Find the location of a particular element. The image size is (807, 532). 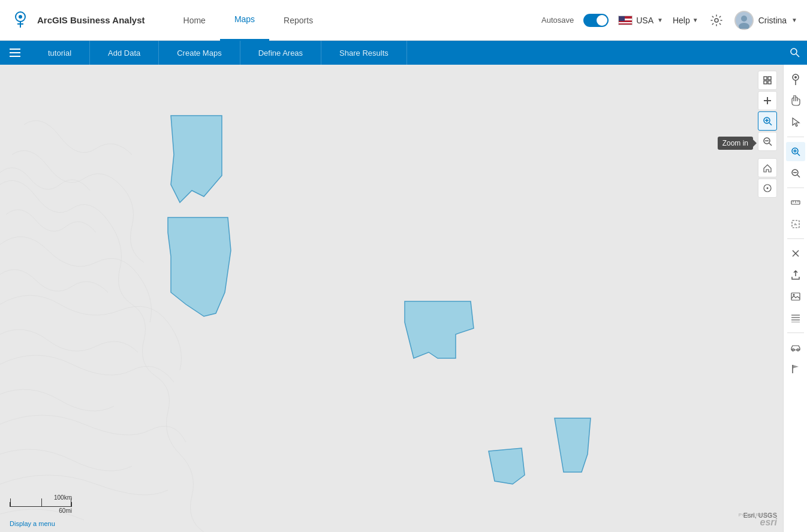

main-nav: Home Maps Reports is located at coordinates (356, 20).